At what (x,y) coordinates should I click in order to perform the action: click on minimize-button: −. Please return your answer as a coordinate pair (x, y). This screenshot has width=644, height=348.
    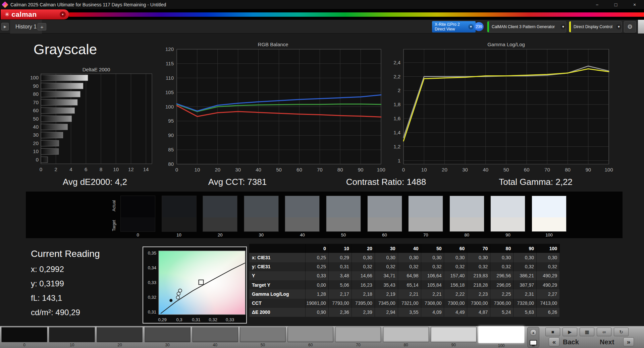
    Looking at the image, I should click on (597, 5).